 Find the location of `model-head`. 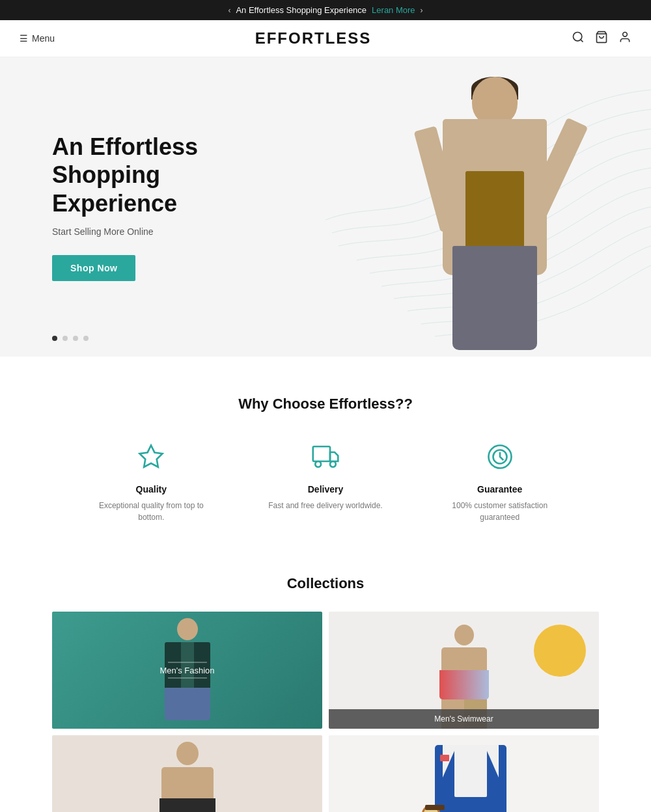

model-head is located at coordinates (495, 102).